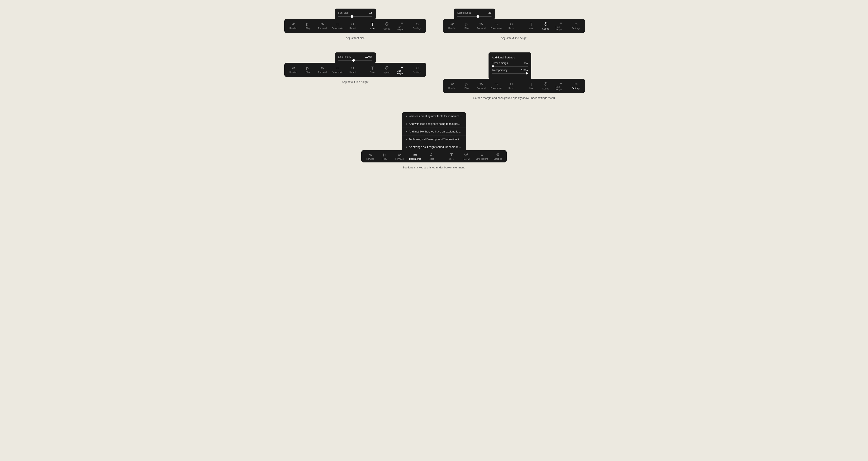  I want to click on transparency-slider, so click(510, 73).